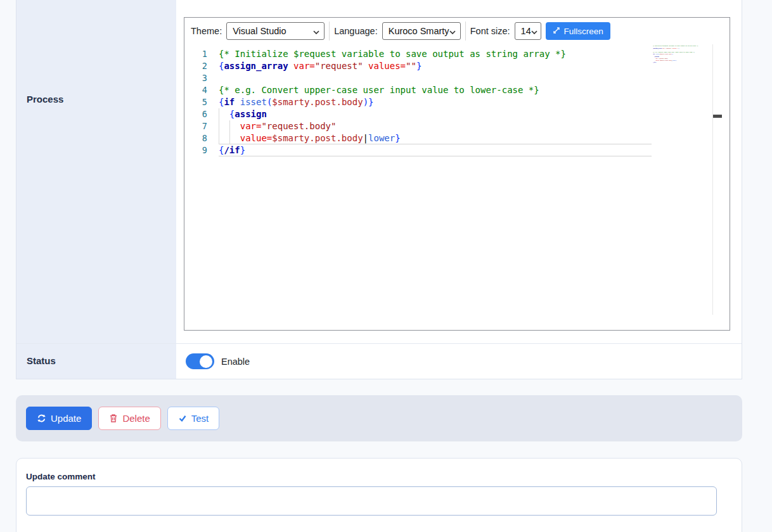 This screenshot has width=772, height=532. I want to click on overview-ruler-cursor-mark, so click(717, 117).